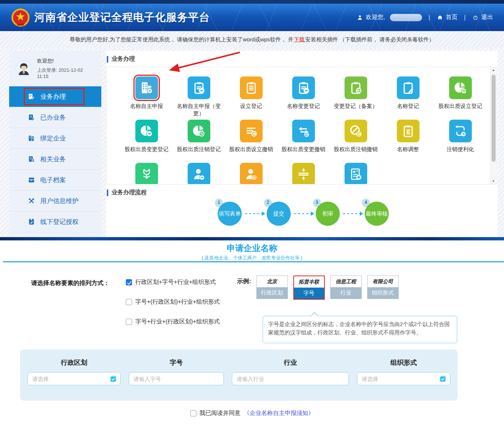 The image size is (504, 427). Describe the element at coordinates (356, 98) in the screenshot. I see `business-tile: 变更登记（备案）` at that location.